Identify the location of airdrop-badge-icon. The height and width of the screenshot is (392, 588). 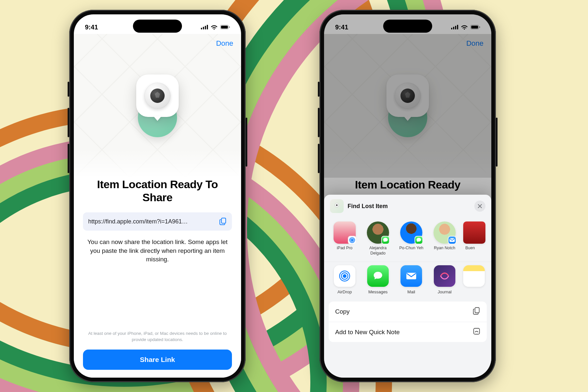
(352, 240).